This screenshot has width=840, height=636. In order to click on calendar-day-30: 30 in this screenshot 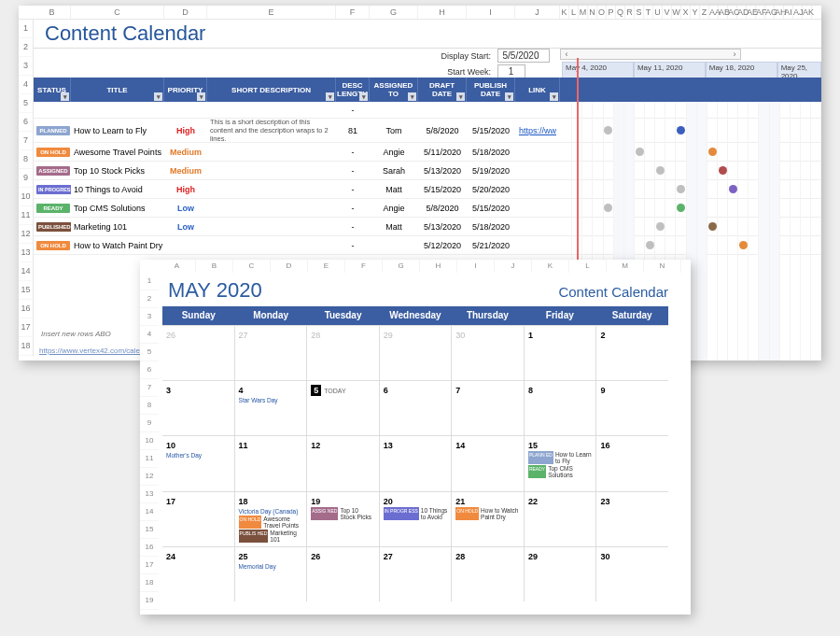, I will do `click(633, 574)`.